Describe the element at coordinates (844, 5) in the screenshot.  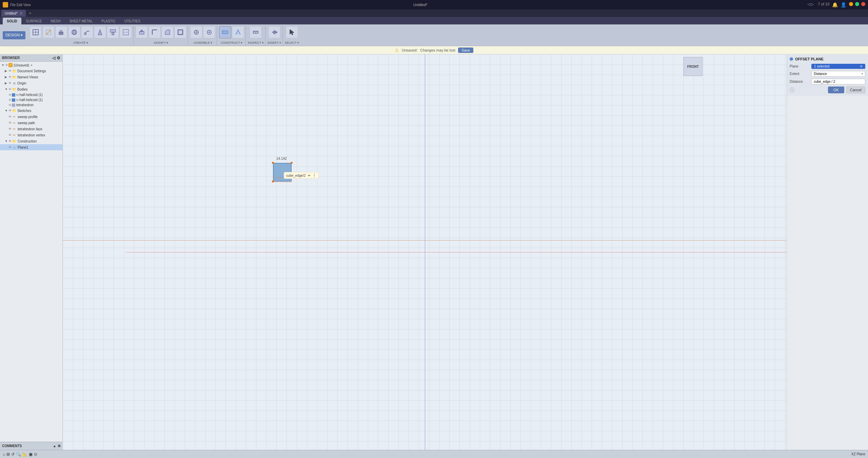
I see `account-icon: 👤` at that location.